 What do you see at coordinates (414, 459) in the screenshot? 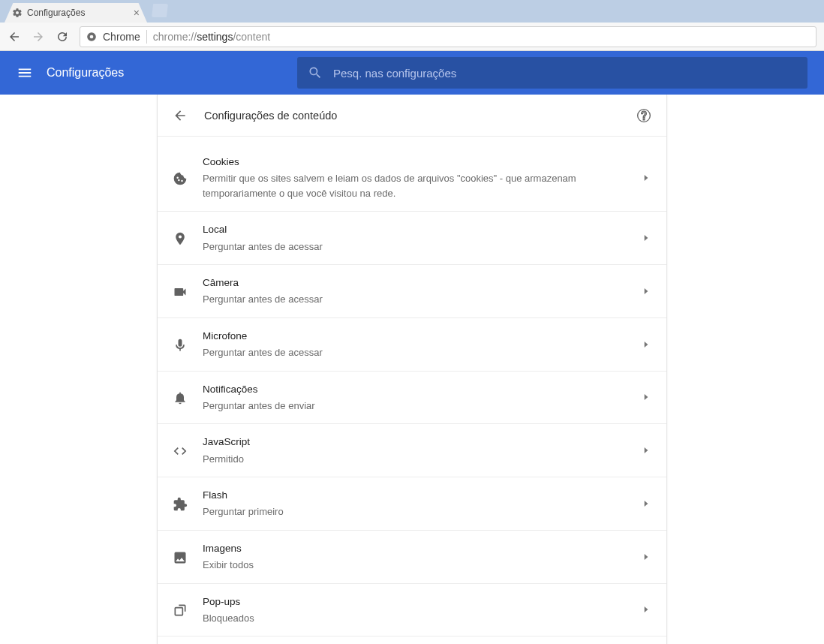
I see `row-subtitle: Permitido` at bounding box center [414, 459].